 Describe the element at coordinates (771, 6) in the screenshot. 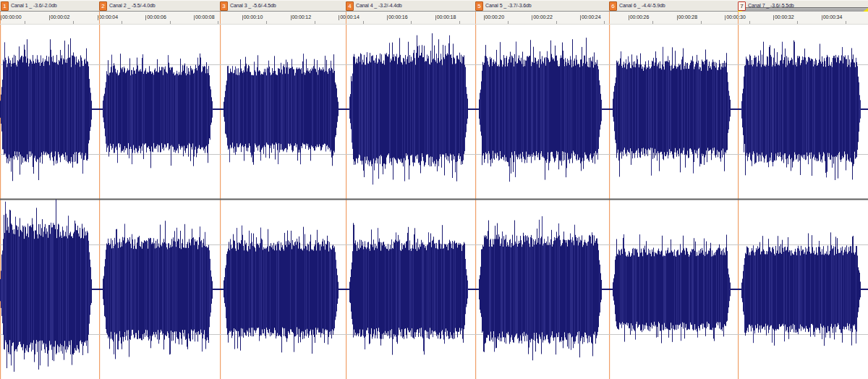

I see `clip-title-label: Canal 7 _ -3.6/-5.5db` at that location.